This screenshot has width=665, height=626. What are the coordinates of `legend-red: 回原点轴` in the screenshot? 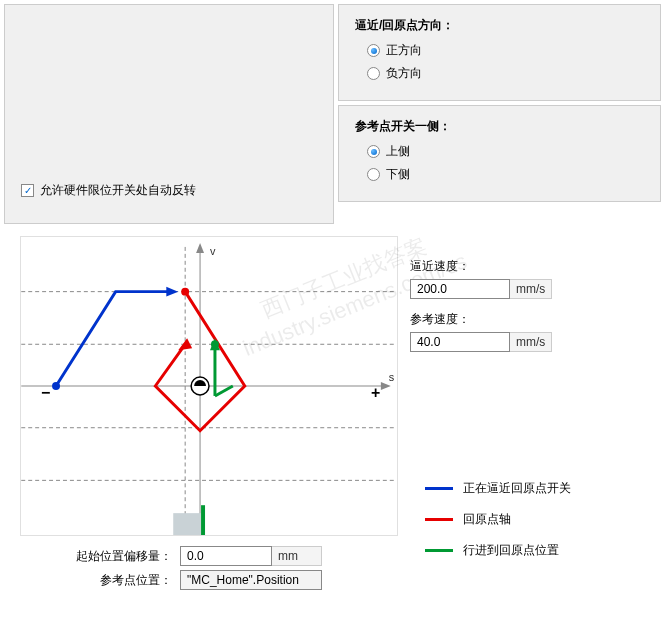 It's located at (498, 520).